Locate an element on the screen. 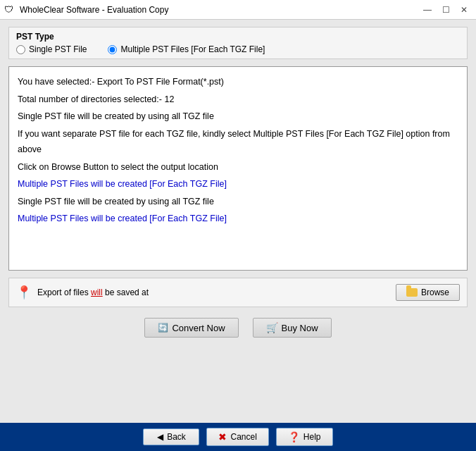  back-icon: ◀ is located at coordinates (161, 437).